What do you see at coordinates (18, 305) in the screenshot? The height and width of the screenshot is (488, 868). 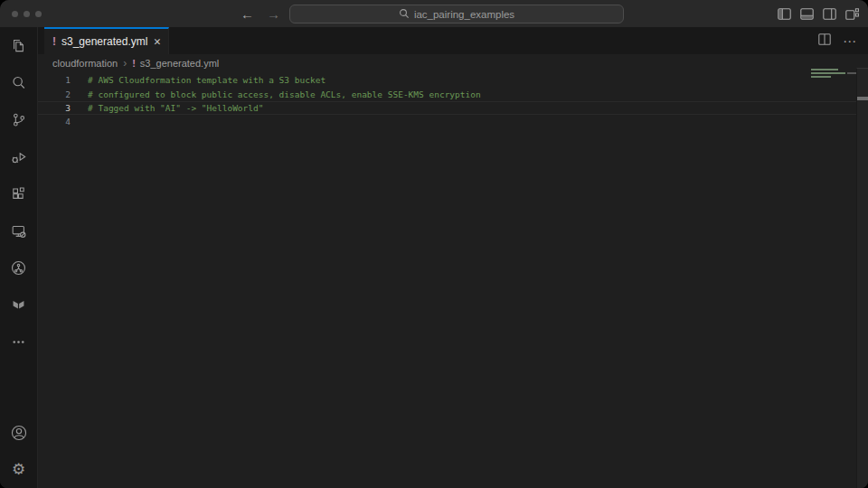 I see `terraform-icon` at bounding box center [18, 305].